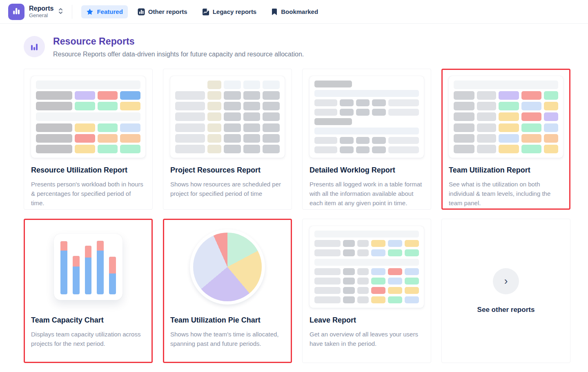 The image size is (588, 372). Describe the element at coordinates (227, 170) in the screenshot. I see `report-card-title: Project Resources Report` at that location.